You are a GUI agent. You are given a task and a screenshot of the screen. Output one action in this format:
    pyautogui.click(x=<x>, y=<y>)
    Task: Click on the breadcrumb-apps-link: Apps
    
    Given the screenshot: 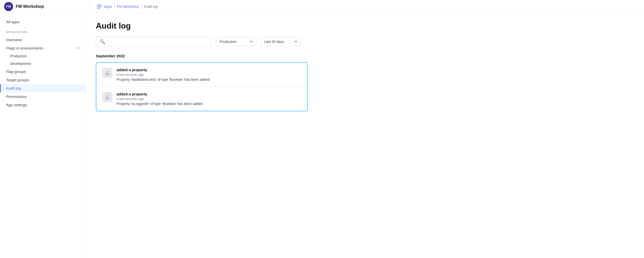 What is the action you would take?
    pyautogui.click(x=108, y=7)
    